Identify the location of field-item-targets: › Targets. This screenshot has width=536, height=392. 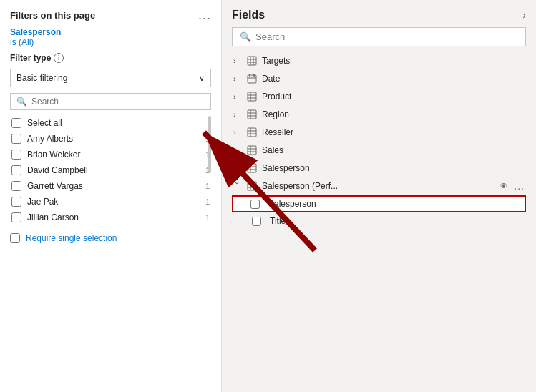
(379, 61).